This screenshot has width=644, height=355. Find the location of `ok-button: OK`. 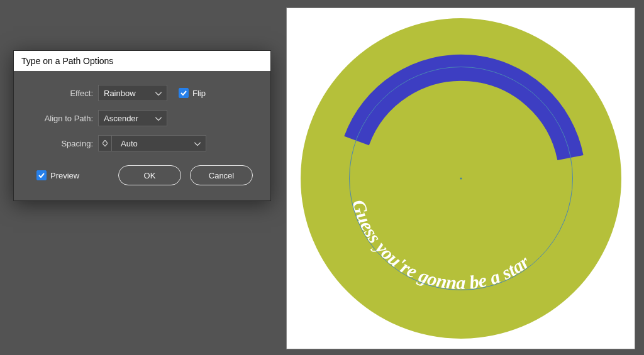

ok-button: OK is located at coordinates (150, 175).